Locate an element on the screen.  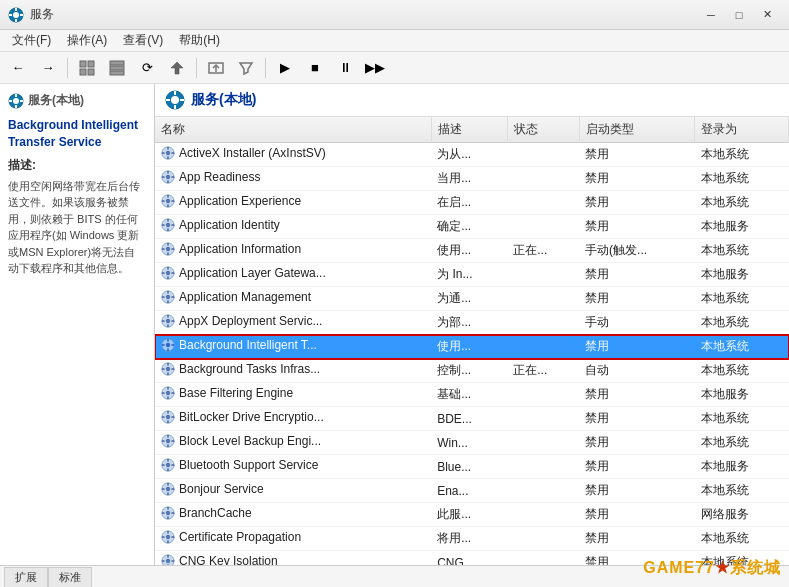
toolbar-btn3 is located at coordinates (177, 68).